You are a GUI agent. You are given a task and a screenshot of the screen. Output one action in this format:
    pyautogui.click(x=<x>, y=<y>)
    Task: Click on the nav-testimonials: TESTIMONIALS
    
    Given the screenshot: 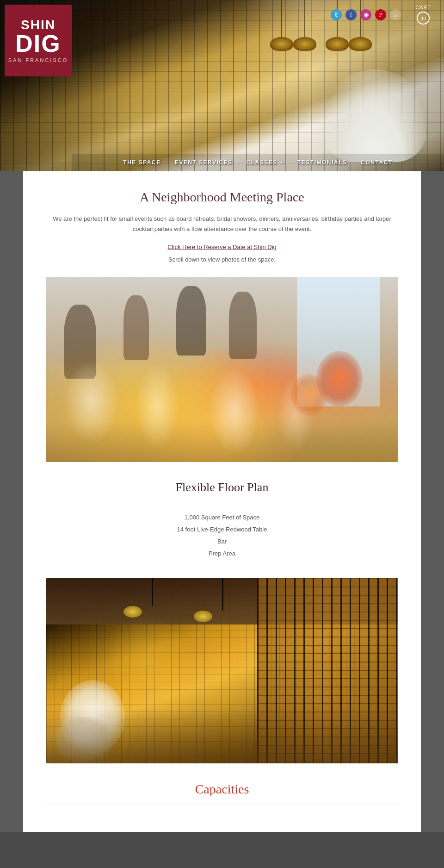 What is the action you would take?
    pyautogui.click(x=322, y=162)
    